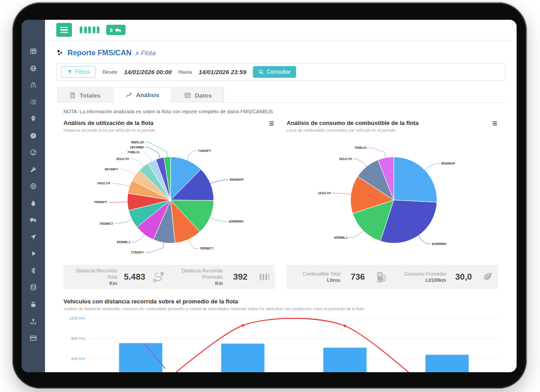 This screenshot has width=540, height=392. I want to click on svg-text: 800 Km, so click(78, 339).